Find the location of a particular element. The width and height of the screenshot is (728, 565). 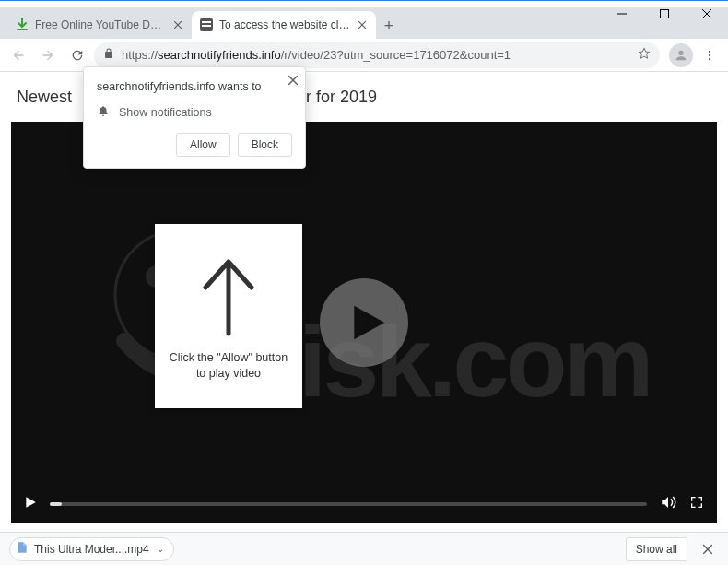

close-window-button is located at coordinates (707, 14).